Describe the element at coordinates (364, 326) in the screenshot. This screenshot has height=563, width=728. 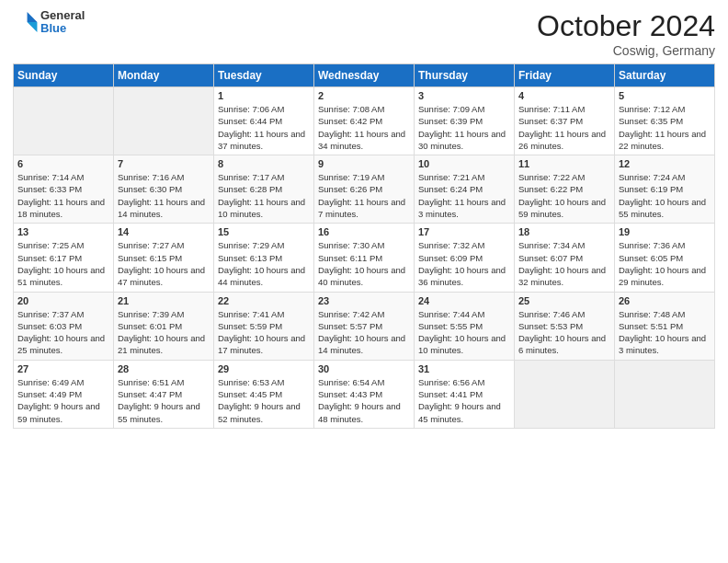
I see `calendar-cell: 23Sunrise: 7:42 AMSunset: 5:57 PMDayligh…` at that location.